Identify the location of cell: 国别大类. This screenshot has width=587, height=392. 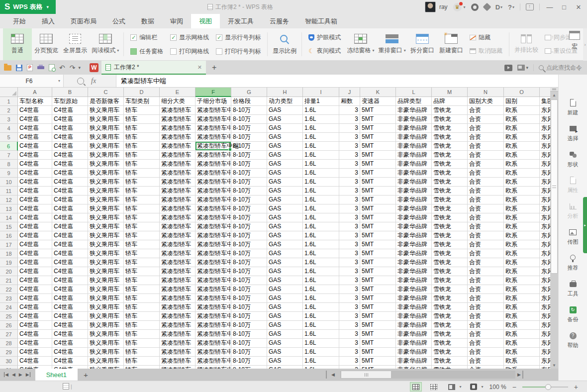
(486, 101).